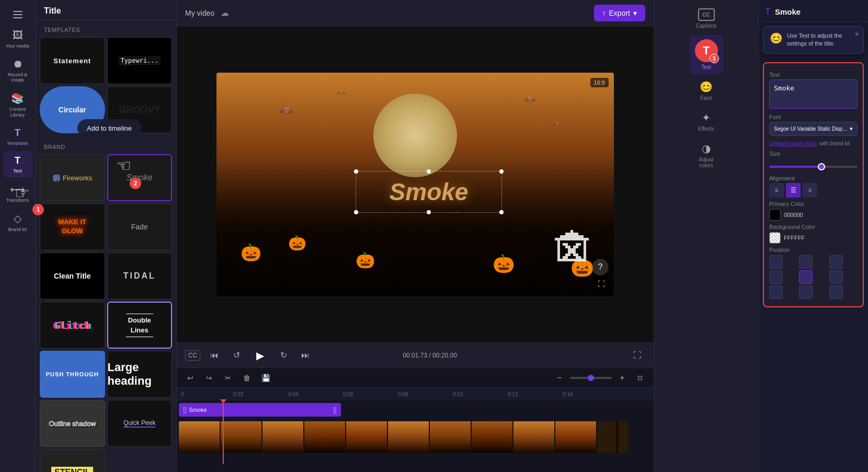  Describe the element at coordinates (72, 325) in the screenshot. I see `template-glitch: Glitch` at that location.